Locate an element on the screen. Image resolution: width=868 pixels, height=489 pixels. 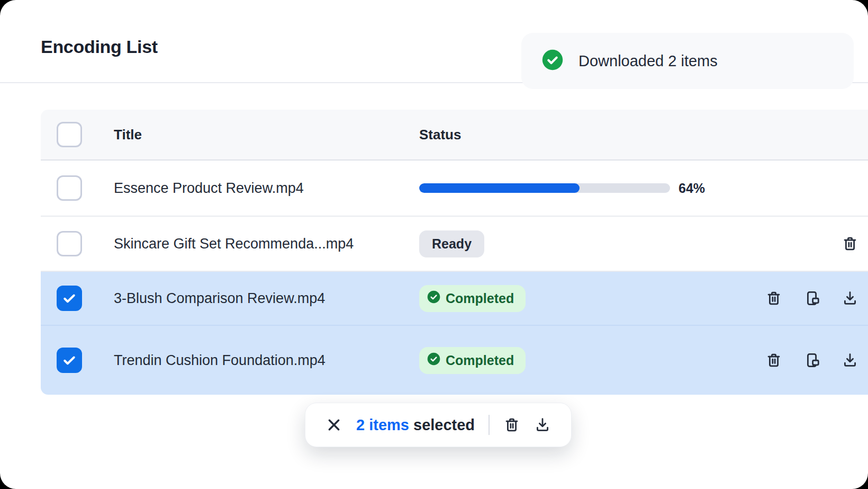
page-title: Encoding List is located at coordinates (100, 47).